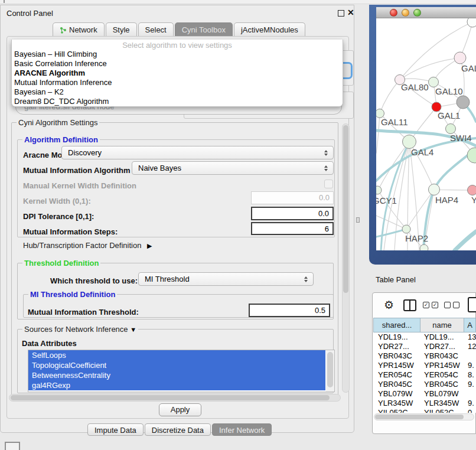  I want to click on dropdown-item-bayesian-k2: Bayesian – K2, so click(177, 92).